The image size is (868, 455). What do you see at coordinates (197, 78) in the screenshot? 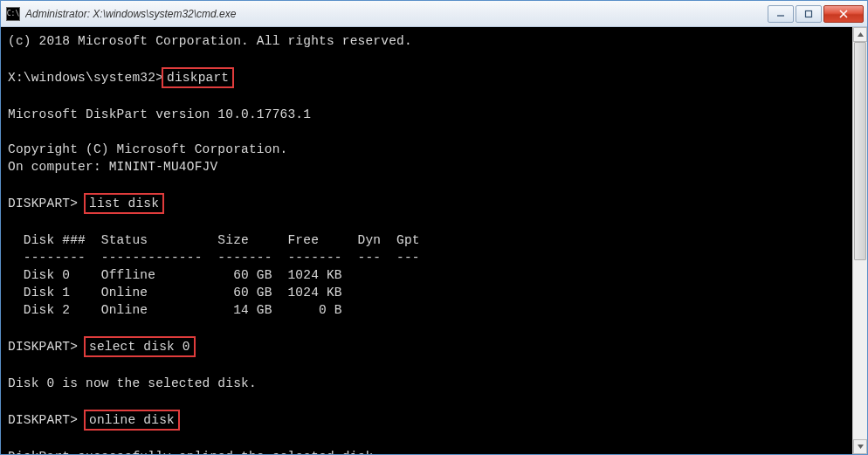
I see `highlight-command: diskpart` at bounding box center [197, 78].